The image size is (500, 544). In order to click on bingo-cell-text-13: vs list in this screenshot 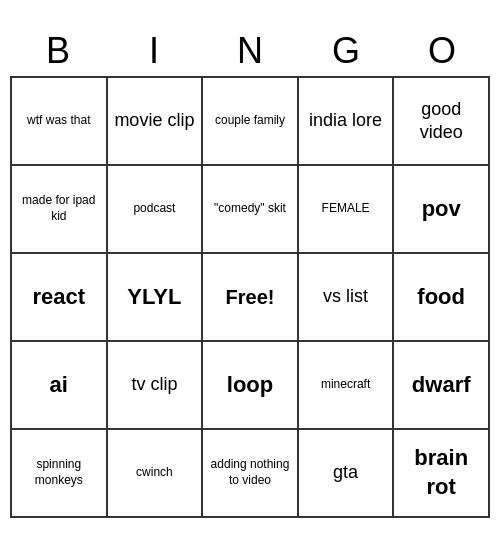, I will do `click(346, 296)`.